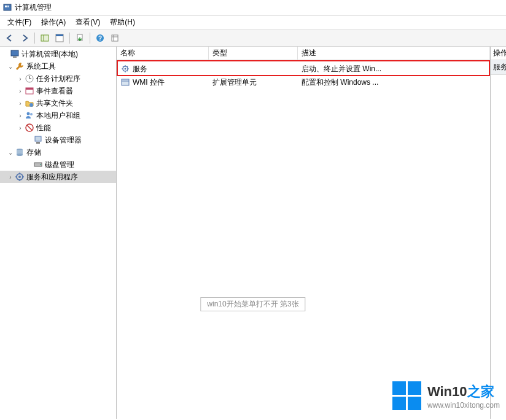 Image resolution: width=506 pixels, height=420 pixels. What do you see at coordinates (58, 140) in the screenshot?
I see `tree-device-manager: 设备管理器` at bounding box center [58, 140].